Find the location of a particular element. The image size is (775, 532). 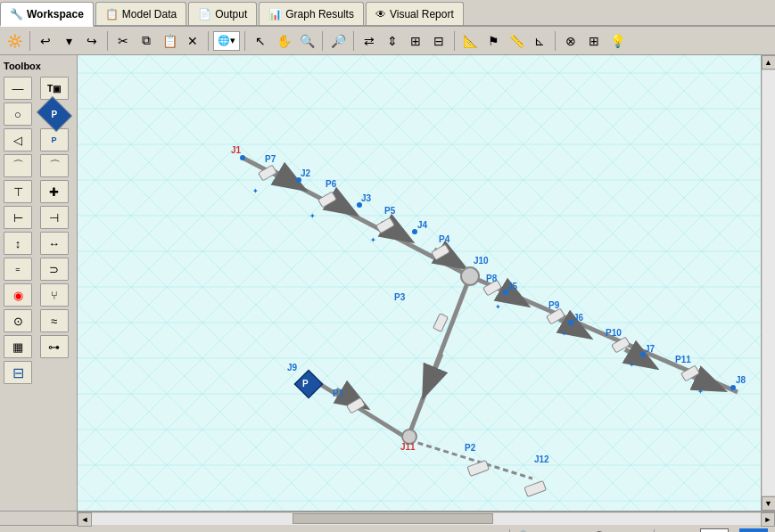

zoom-tool: 🔍 is located at coordinates (307, 41).